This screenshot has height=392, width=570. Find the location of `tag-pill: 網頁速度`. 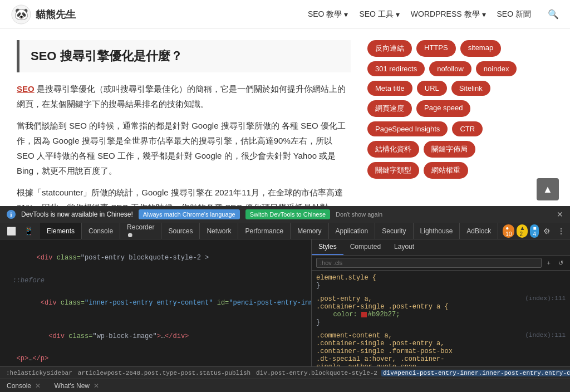

tag-pill: 網頁速度 is located at coordinates (390, 109).